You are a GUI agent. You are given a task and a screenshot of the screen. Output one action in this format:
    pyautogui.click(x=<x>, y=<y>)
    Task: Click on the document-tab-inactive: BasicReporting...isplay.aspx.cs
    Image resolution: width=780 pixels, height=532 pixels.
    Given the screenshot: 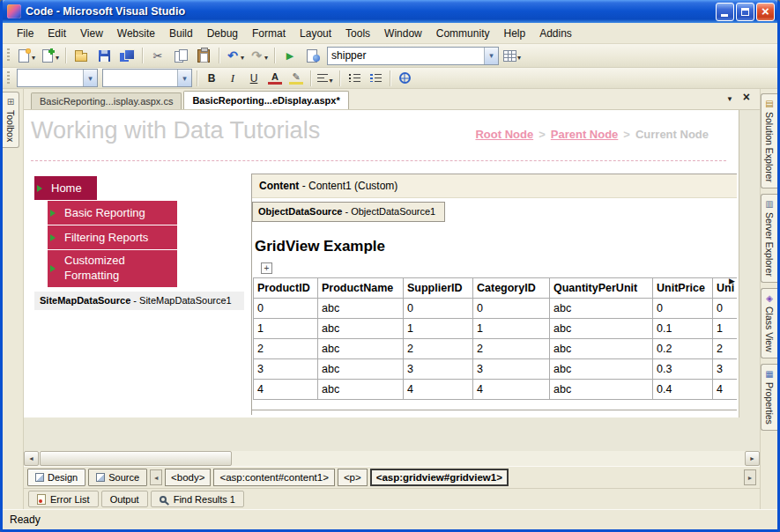 What is the action you would take?
    pyautogui.click(x=106, y=100)
    